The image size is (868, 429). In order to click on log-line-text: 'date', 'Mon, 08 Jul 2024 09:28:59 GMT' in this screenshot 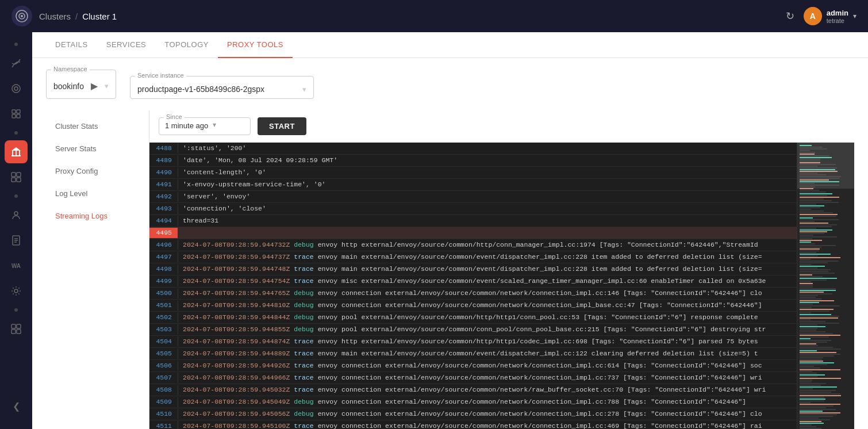, I will do `click(487, 160)`.